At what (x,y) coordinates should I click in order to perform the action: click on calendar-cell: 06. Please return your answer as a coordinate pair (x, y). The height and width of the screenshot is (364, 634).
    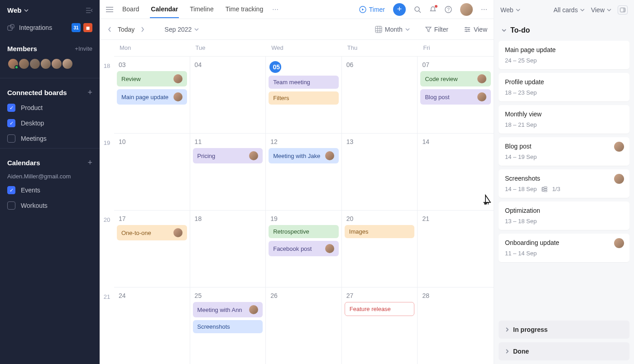
    Looking at the image, I should click on (380, 95).